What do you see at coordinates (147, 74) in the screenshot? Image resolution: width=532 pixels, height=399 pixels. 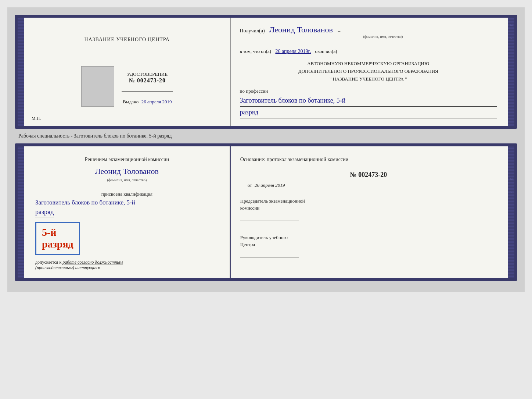 I see `cert-label: УДОСТОВЕРЕНИЕ` at bounding box center [147, 74].